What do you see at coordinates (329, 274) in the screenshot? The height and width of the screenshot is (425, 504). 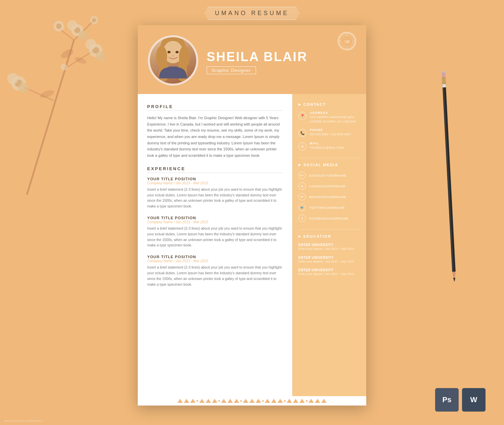 I see `edu-detail-3: Enter your degree / Jan 2013 – Sep 2015` at bounding box center [329, 274].